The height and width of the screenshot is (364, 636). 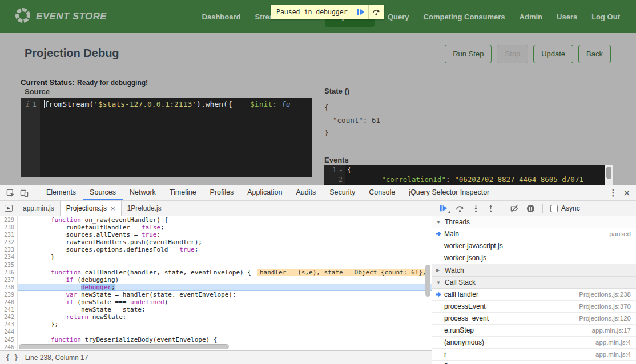 What do you see at coordinates (144, 208) in the screenshot?
I see `file-tab-1prelude-js: 1Prelude.js` at bounding box center [144, 208].